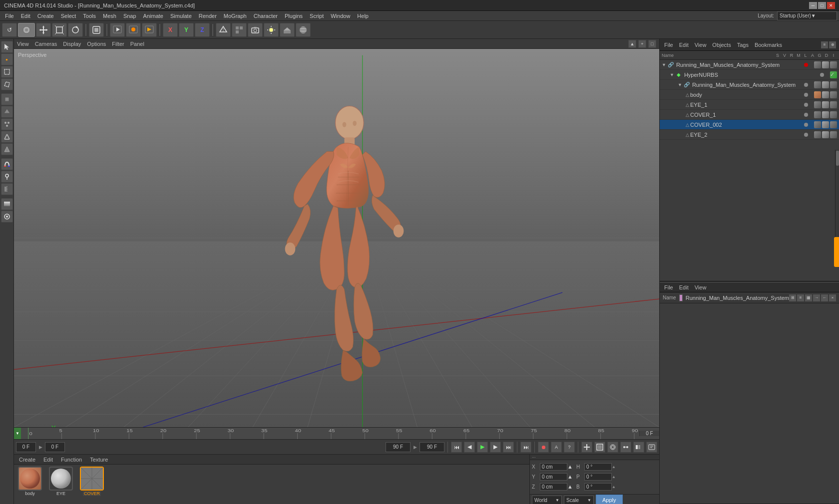 Image resolution: width=839 pixels, height=504 pixels. I want to click on layout-select: Startup (User) ▼, so click(807, 16).